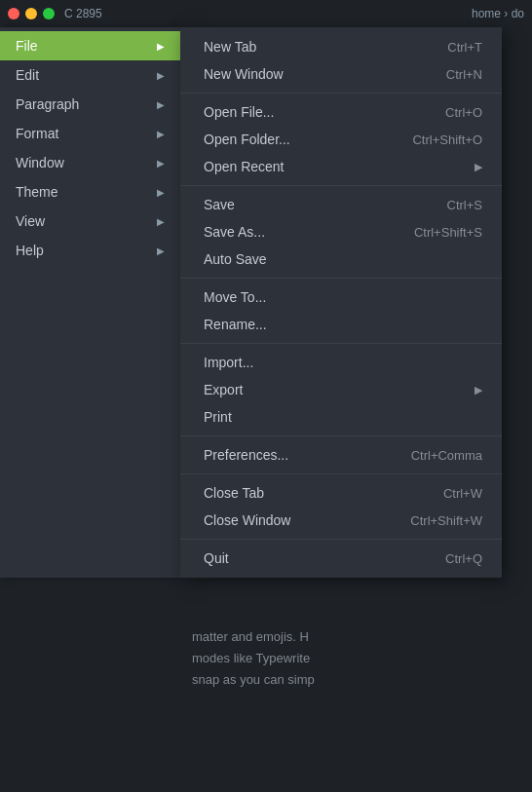  I want to click on menu-item-move-to-label: Move To..., so click(235, 297).